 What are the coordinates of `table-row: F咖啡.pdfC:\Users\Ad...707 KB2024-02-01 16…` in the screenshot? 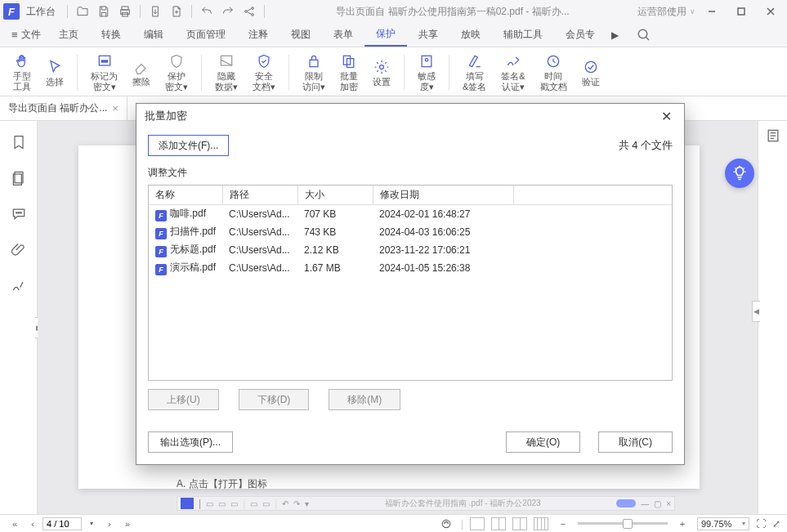 It's located at (410, 214).